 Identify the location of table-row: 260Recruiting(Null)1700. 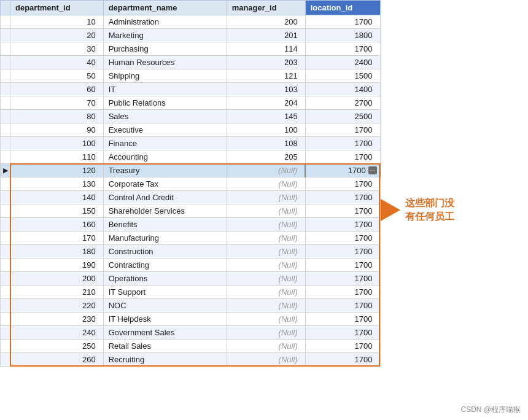
(190, 360).